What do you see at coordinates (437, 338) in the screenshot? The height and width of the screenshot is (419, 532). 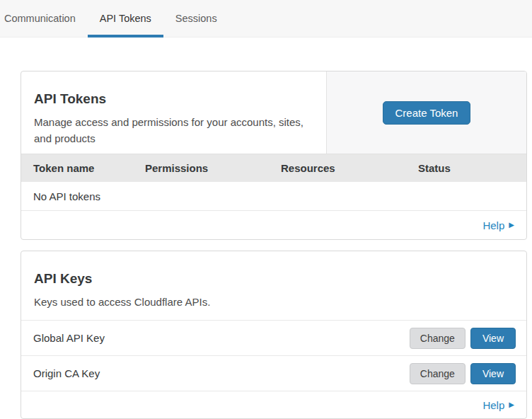 I see `change-global-api-key-button: Change` at bounding box center [437, 338].